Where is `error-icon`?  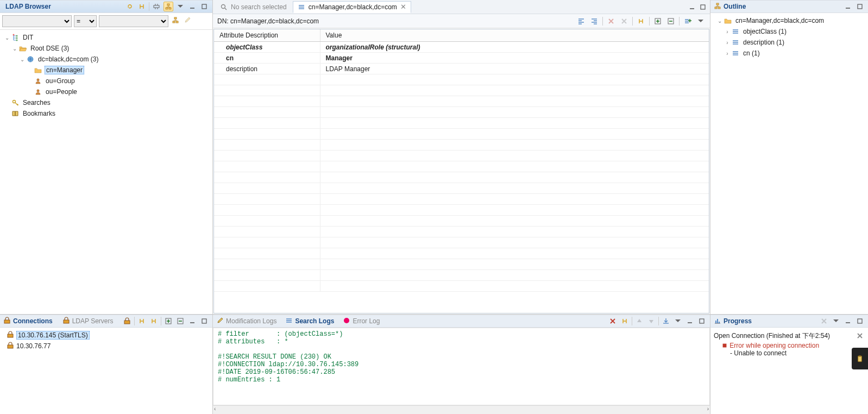 error-icon is located at coordinates (347, 322).